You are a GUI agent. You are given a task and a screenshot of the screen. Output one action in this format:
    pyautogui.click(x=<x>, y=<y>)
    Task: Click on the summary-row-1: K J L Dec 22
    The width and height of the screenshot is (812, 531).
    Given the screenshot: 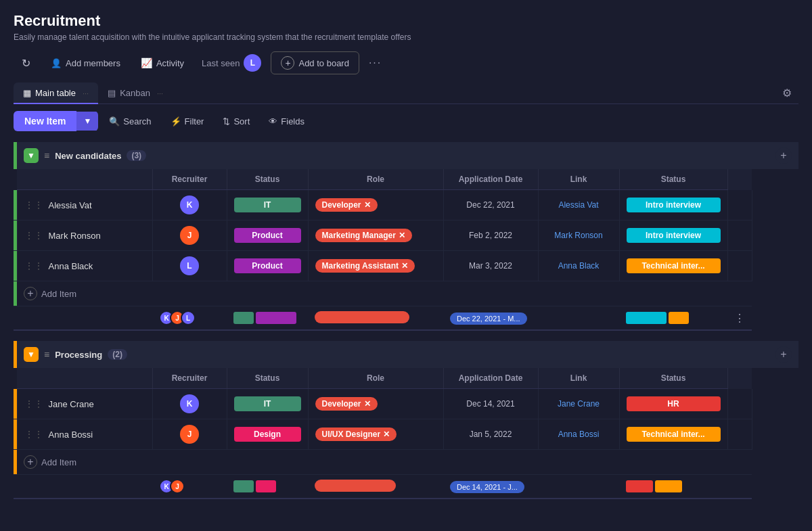 What is the action you would take?
    pyautogui.click(x=406, y=319)
    